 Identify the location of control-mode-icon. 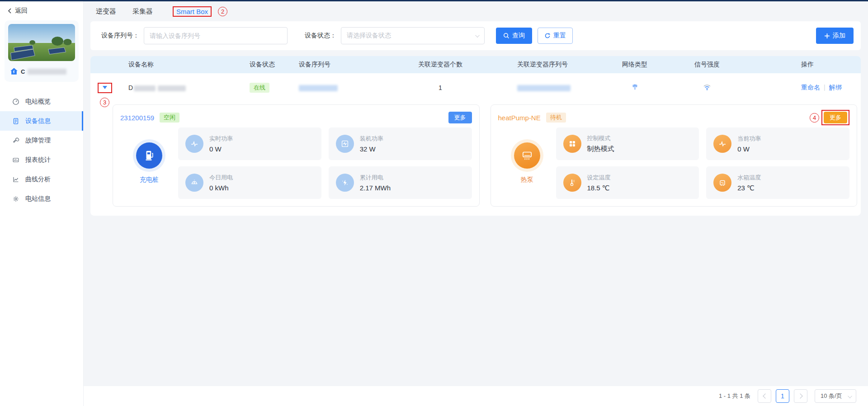
(572, 144).